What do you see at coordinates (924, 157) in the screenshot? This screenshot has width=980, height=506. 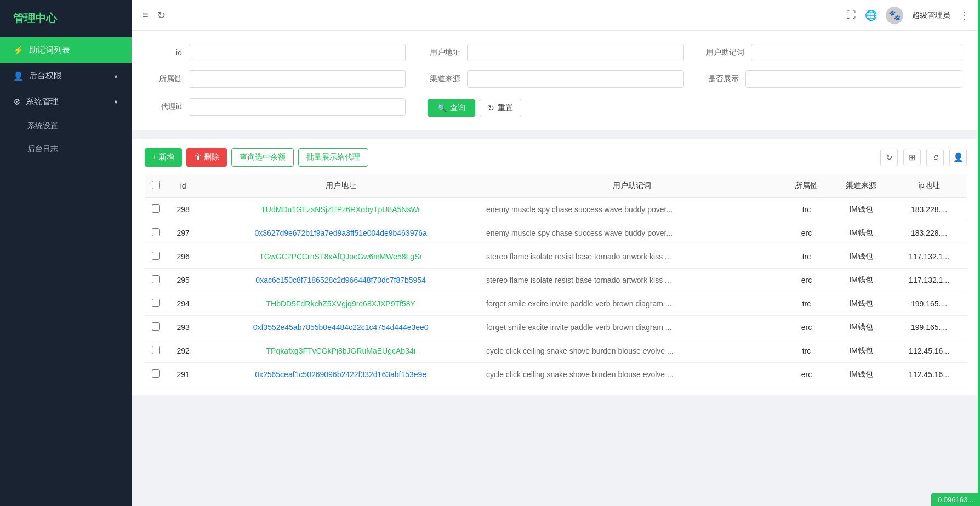 I see `table-toolbar-right: ↻ ⊞ 🖨 👤` at bounding box center [924, 157].